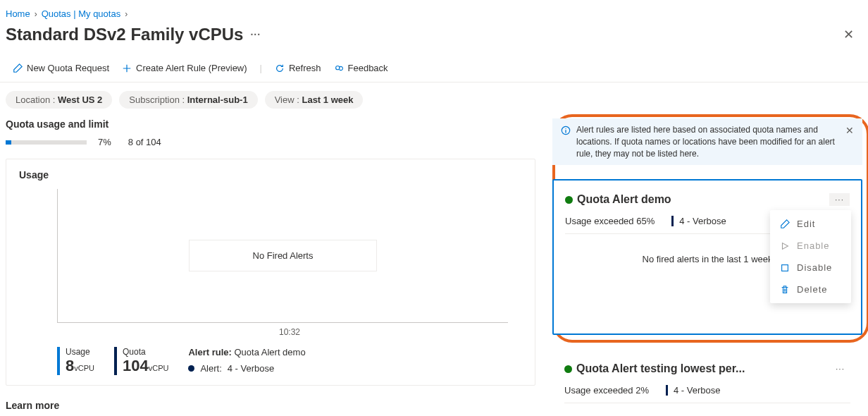 Image resolution: width=868 pixels, height=416 pixels. I want to click on usage-metric-label: Usage, so click(80, 352).